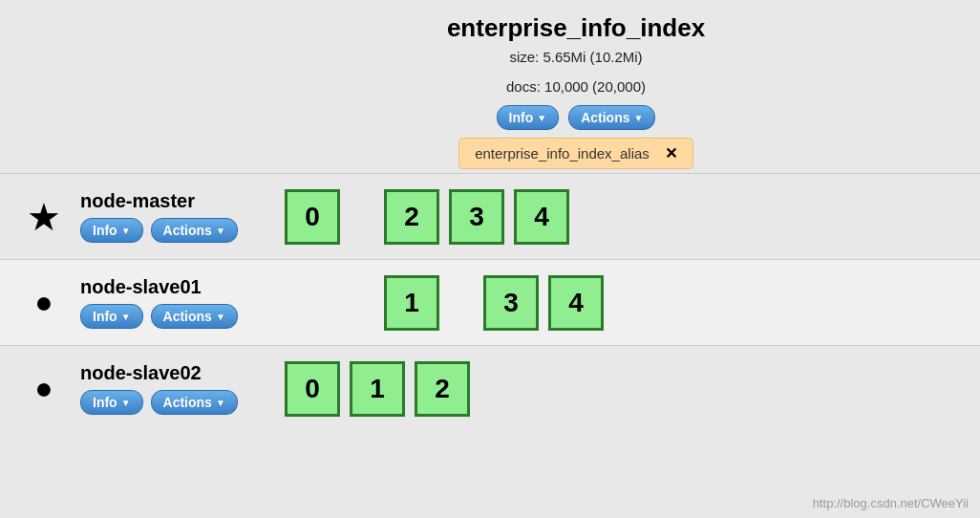  I want to click on node-master-actions-arrow: ▼, so click(221, 231).